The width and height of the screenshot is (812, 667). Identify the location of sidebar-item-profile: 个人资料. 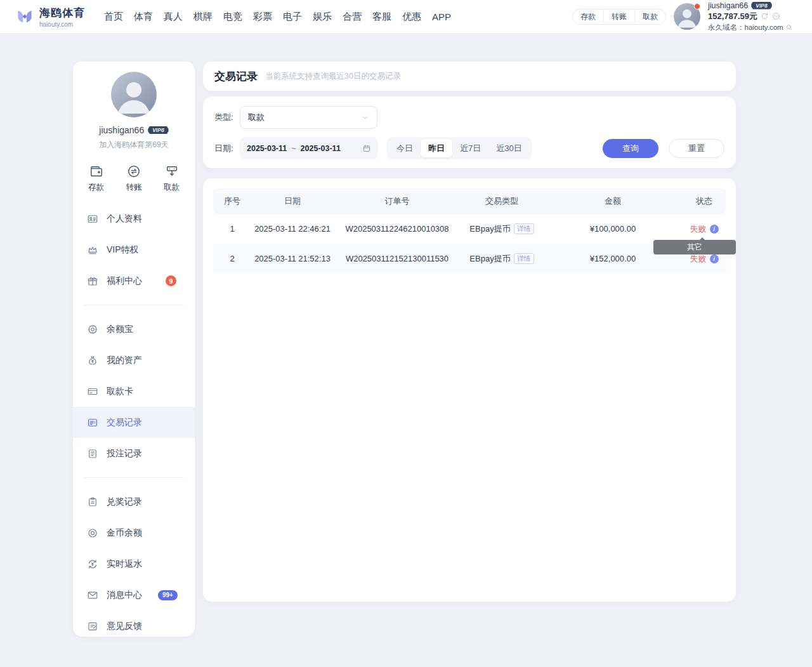
(134, 218).